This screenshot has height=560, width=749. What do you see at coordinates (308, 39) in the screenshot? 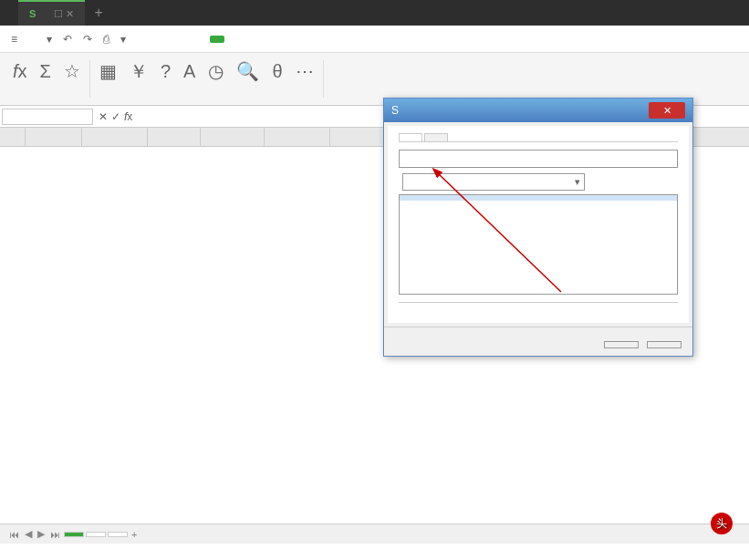
I see `tab-dev` at bounding box center [308, 39].